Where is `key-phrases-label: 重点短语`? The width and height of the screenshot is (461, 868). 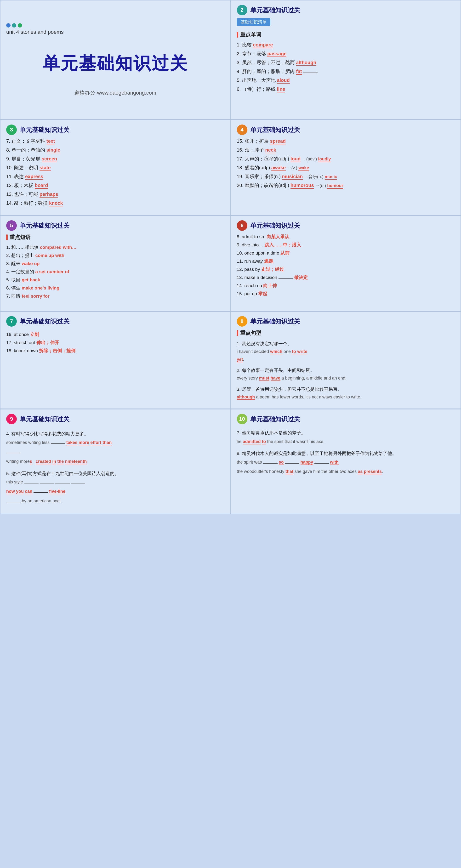 key-phrases-label: 重点短语 is located at coordinates (20, 237).